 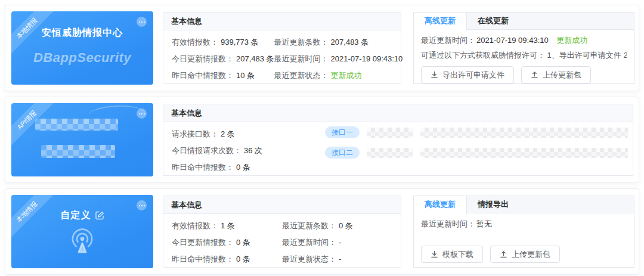 What do you see at coordinates (339, 76) in the screenshot?
I see `info-line-status: 最近更新状态：更新成功` at bounding box center [339, 76].